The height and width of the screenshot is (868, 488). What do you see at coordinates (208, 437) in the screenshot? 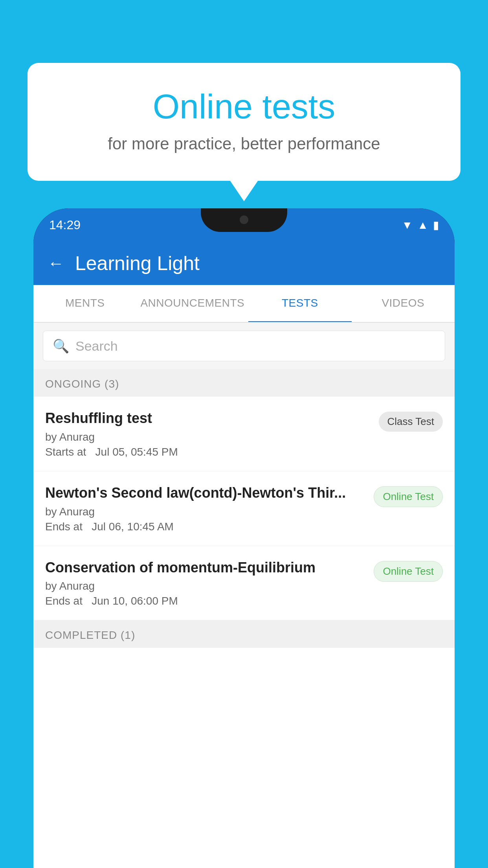
I see `test-item-reshuffling-author: by Anurag` at bounding box center [208, 437].